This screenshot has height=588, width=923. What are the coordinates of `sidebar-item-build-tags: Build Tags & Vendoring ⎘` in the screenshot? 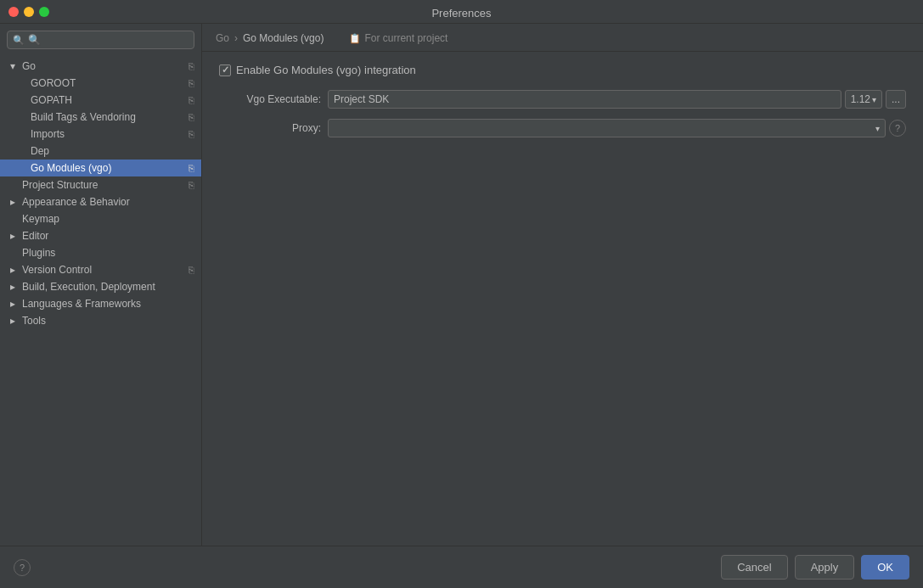 It's located at (100, 117).